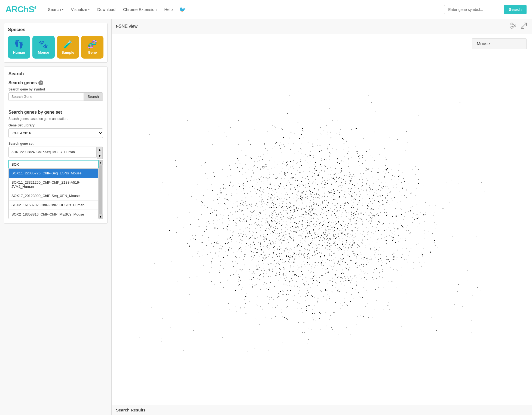 The image size is (532, 415). Describe the element at coordinates (100, 156) in the screenshot. I see `gene-set-scroll-down: ▼` at that location.